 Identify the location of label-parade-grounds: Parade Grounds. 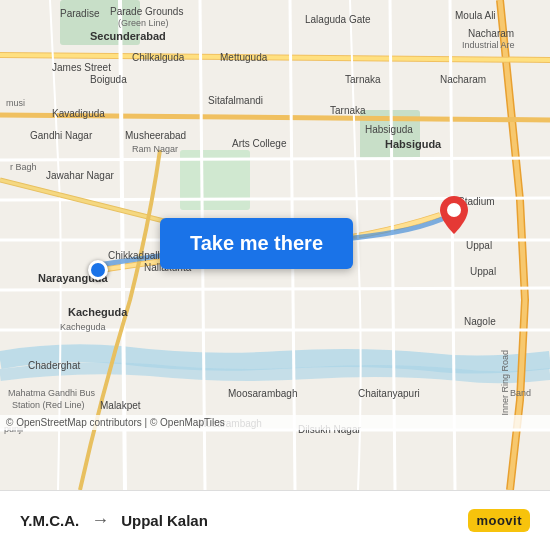
(146, 12).